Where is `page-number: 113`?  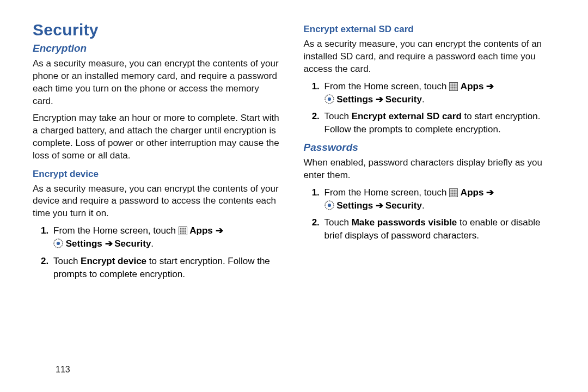
page-number: 113 is located at coordinates (63, 370).